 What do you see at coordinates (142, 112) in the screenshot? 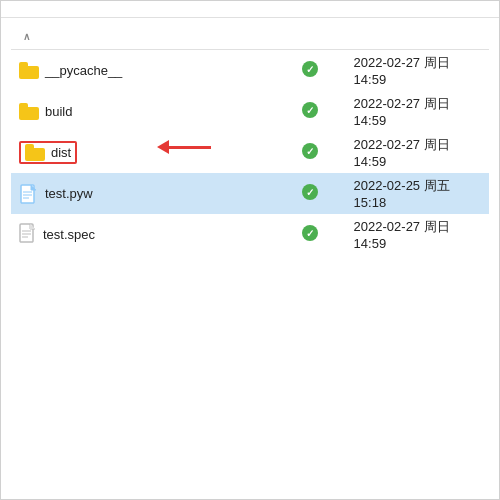
I see `name-cell-build: build` at bounding box center [142, 112].